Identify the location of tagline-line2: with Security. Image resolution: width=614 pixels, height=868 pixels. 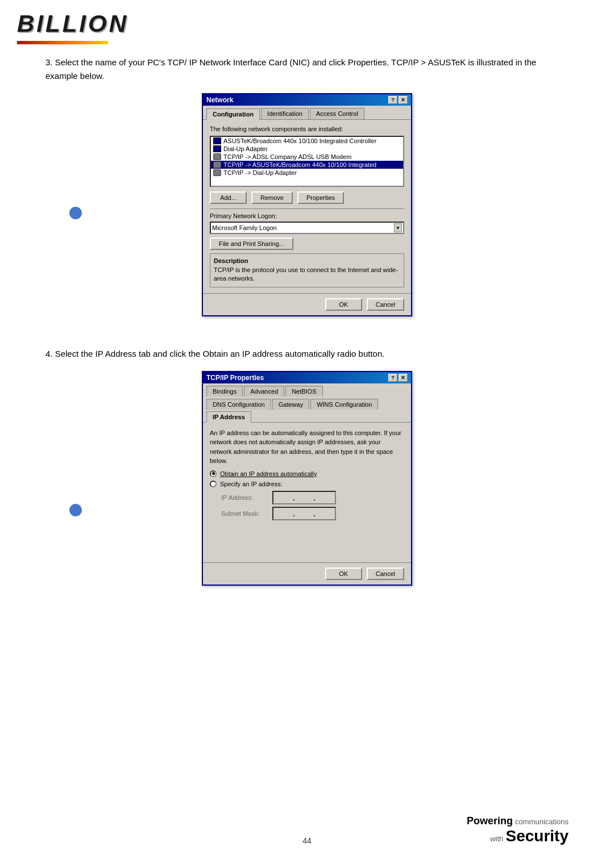
(481, 836).